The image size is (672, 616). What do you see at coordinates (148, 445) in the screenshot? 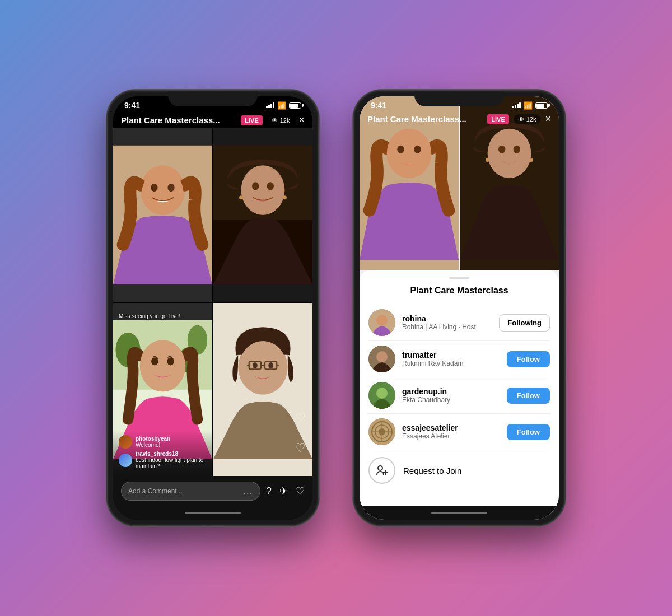
I see `comment-message-1: Welcome!` at bounding box center [148, 445].